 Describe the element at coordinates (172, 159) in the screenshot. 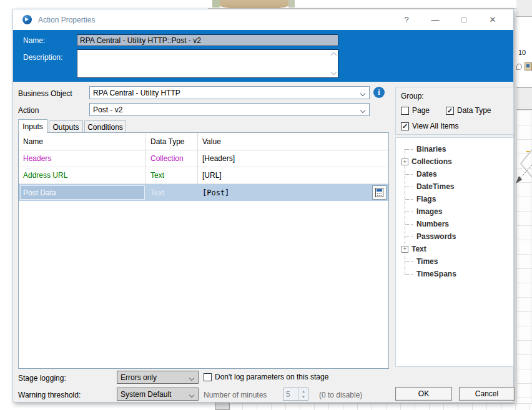

I see `param-datatype: Collection` at that location.